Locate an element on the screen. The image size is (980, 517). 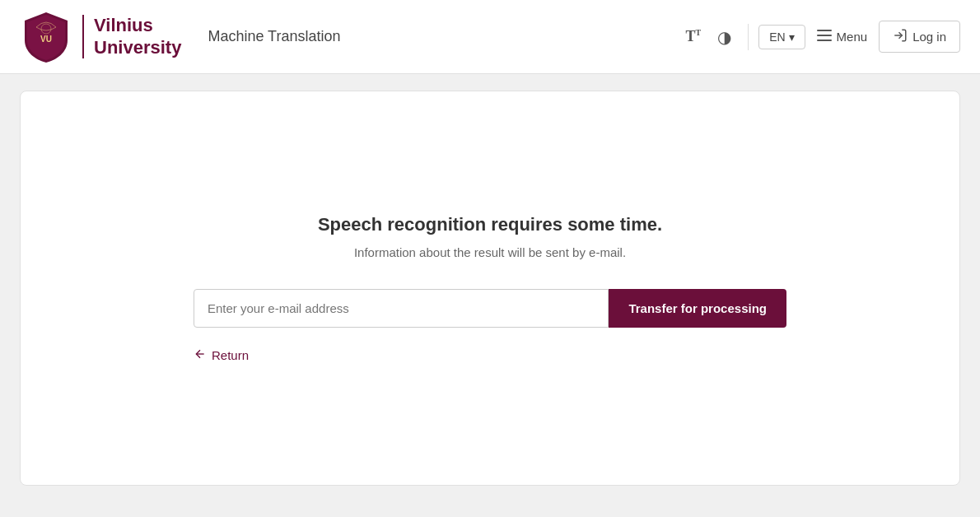
email-form-row: Transfer for processing is located at coordinates (490, 308).